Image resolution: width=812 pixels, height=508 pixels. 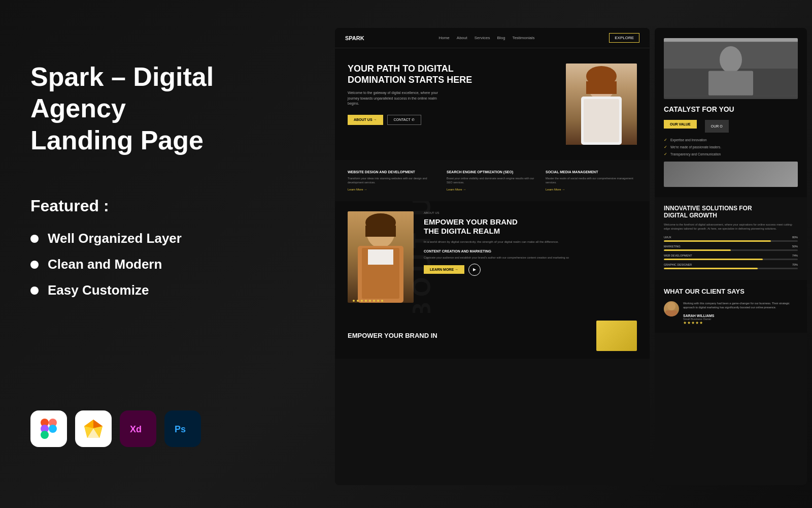 I want to click on dots-decoration, so click(x=368, y=301).